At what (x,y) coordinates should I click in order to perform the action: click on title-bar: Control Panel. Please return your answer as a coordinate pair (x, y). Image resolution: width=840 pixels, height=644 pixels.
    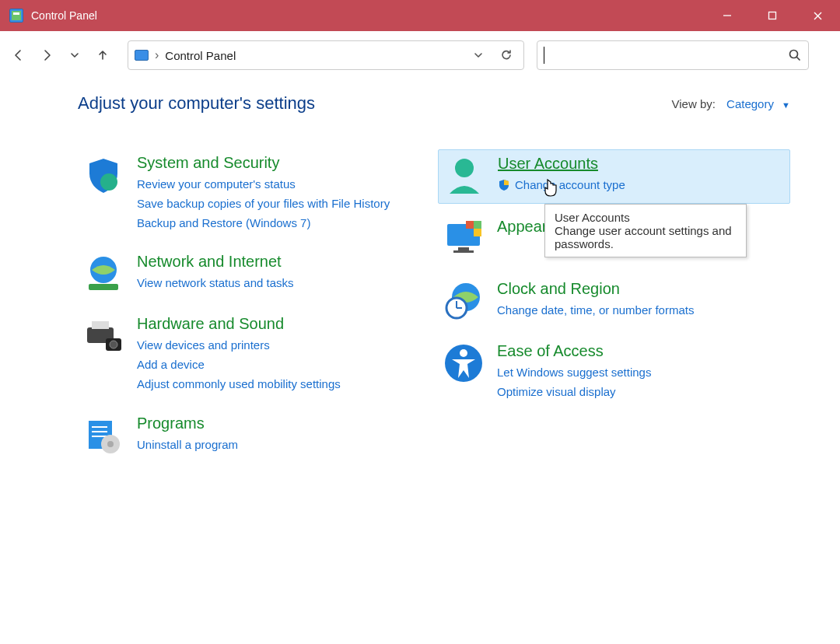
    Looking at the image, I should click on (420, 16).